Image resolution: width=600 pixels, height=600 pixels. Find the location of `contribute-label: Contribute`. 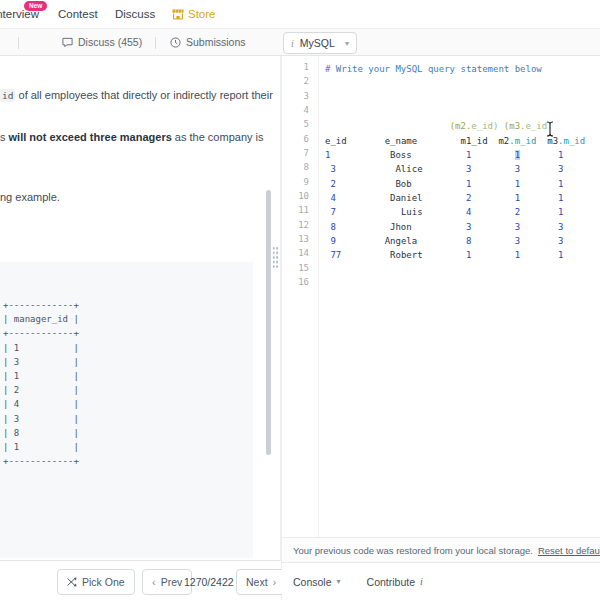

contribute-label: Contribute is located at coordinates (391, 582).